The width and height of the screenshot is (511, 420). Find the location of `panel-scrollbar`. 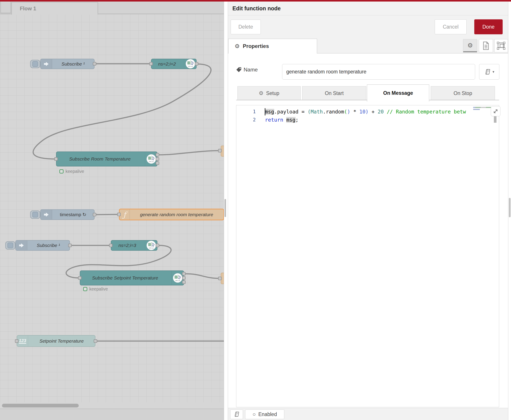

panel-scrollbar is located at coordinates (510, 208).